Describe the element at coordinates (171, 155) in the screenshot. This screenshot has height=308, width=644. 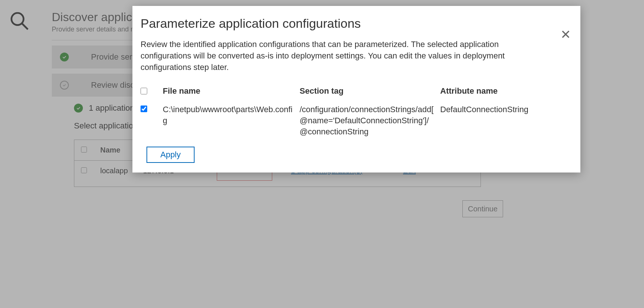
I see `apply-button: Apply` at that location.